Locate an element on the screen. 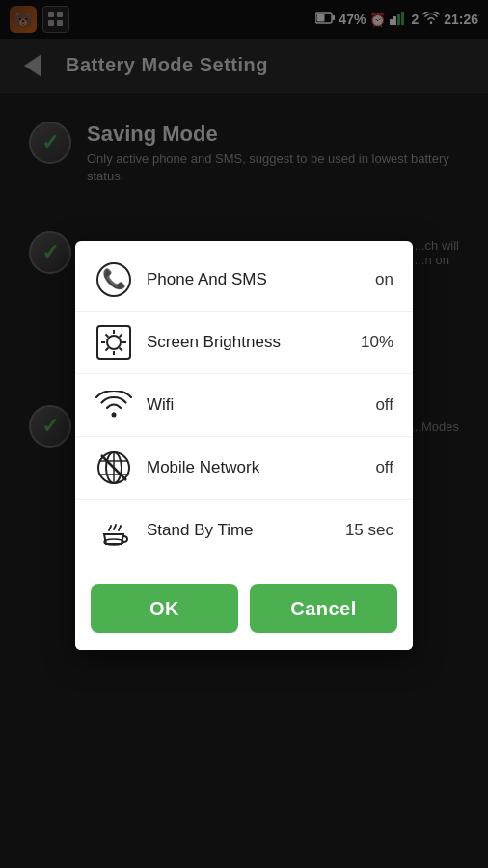  brightness-label: Screen Brightness is located at coordinates (254, 342).